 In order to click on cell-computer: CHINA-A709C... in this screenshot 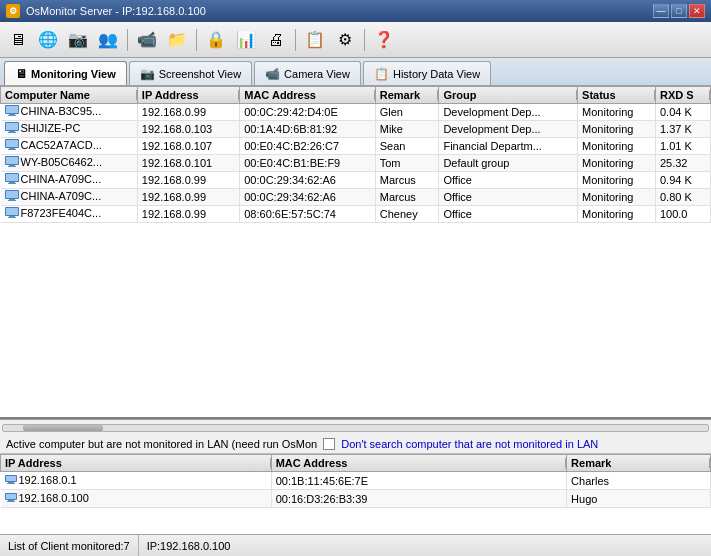, I will do `click(70, 198)`.